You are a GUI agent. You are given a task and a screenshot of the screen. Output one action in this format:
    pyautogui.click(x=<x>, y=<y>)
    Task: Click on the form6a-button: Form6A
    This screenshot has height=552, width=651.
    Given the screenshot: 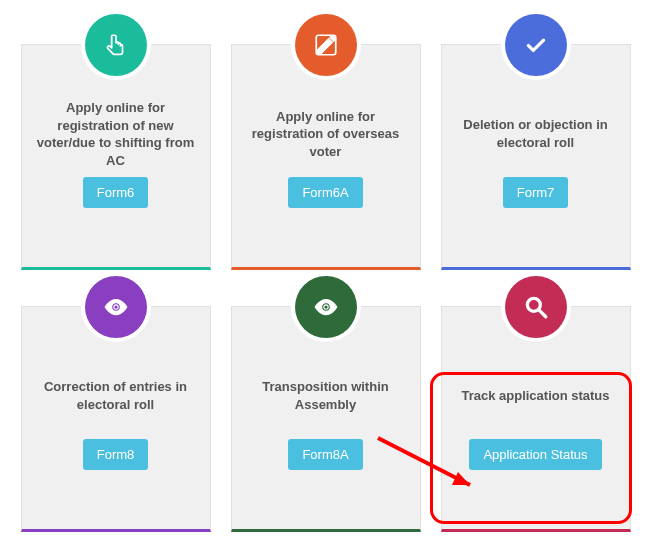 What is the action you would take?
    pyautogui.click(x=325, y=192)
    